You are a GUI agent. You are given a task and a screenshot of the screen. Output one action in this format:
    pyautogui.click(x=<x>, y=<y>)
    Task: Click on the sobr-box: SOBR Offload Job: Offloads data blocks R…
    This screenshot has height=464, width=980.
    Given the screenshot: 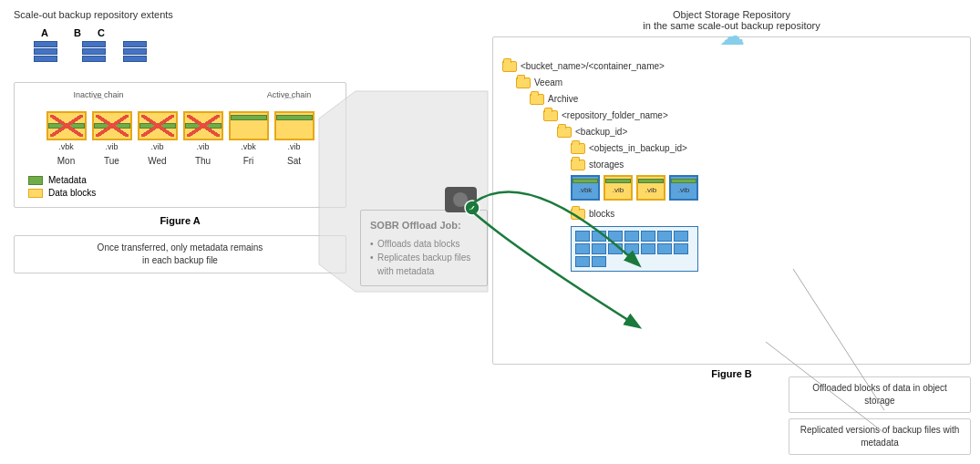 What is the action you would take?
    pyautogui.click(x=424, y=248)
    